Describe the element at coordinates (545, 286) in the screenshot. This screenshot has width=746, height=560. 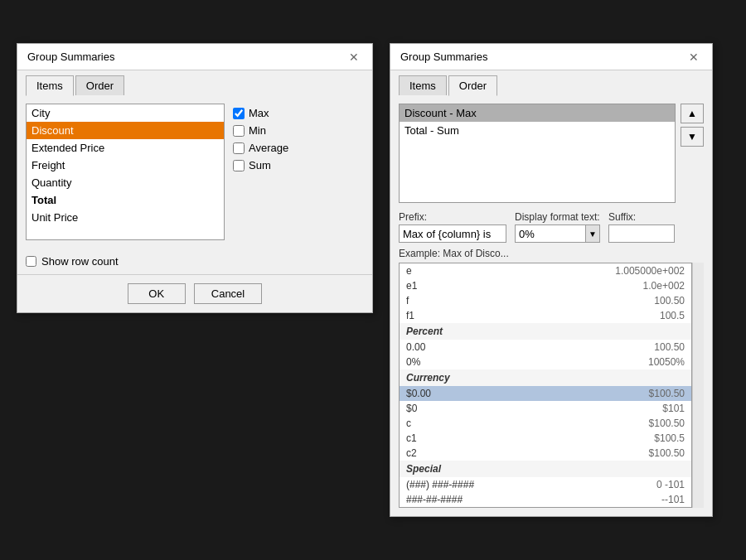
I see `list-item: e1 1.0e+002` at that location.